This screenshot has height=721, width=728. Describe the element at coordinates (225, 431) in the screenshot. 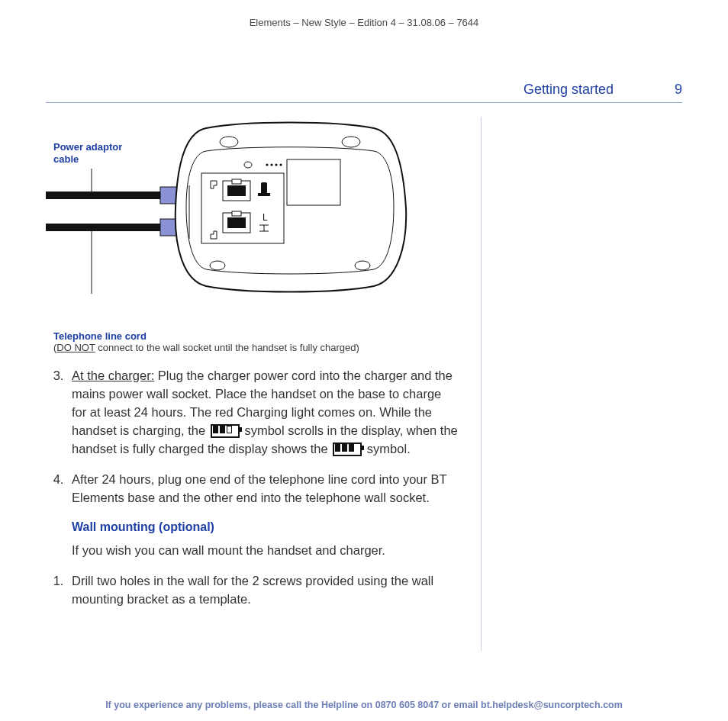

I see `battery-charging-icon` at that location.